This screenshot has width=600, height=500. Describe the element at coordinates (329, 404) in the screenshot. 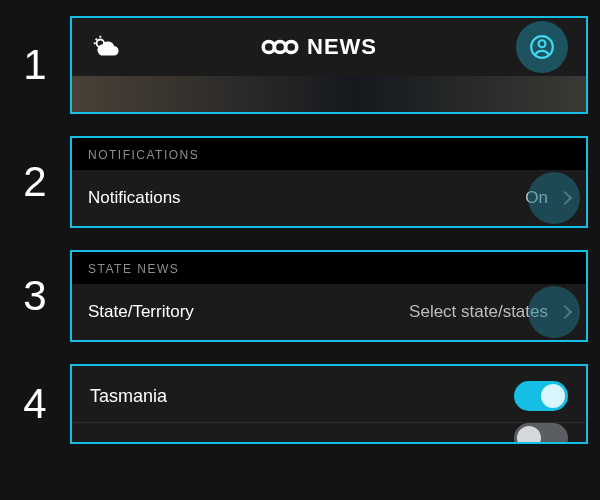

I see `state-list-panel: Tasmania` at that location.